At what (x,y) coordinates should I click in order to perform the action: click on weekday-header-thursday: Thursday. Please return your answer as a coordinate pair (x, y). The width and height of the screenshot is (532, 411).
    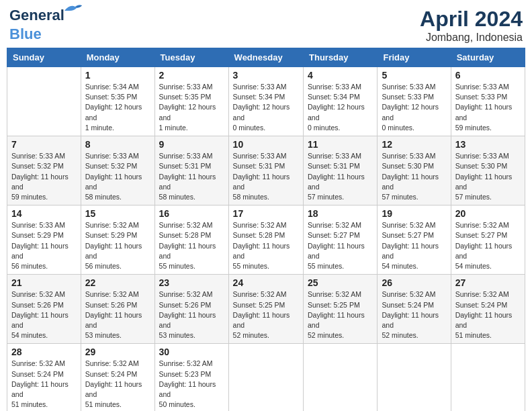
    Looking at the image, I should click on (341, 58).